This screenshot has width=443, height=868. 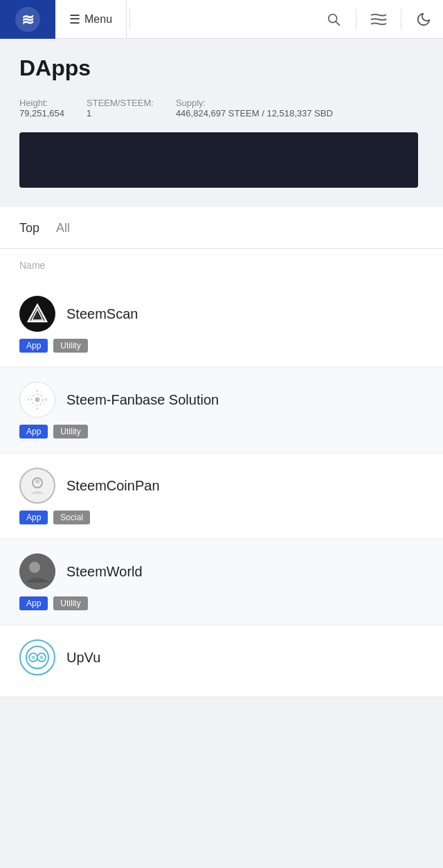 What do you see at coordinates (255, 114) in the screenshot?
I see `supply-value: 446,824,697 STEEM / 12,518,337 SBD` at bounding box center [255, 114].